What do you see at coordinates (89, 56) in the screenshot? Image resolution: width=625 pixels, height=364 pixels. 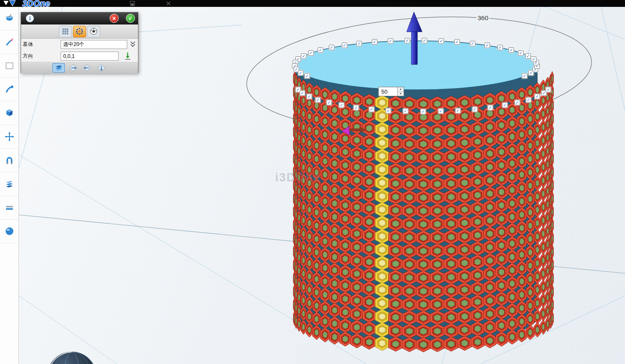 I see `direction-input` at bounding box center [89, 56].